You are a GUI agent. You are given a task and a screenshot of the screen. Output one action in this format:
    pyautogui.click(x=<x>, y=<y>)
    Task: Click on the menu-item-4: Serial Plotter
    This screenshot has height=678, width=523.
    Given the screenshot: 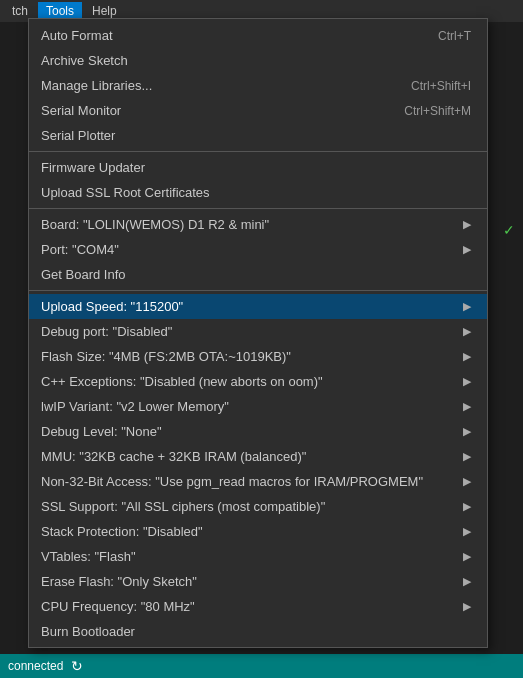 What is the action you would take?
    pyautogui.click(x=258, y=136)
    